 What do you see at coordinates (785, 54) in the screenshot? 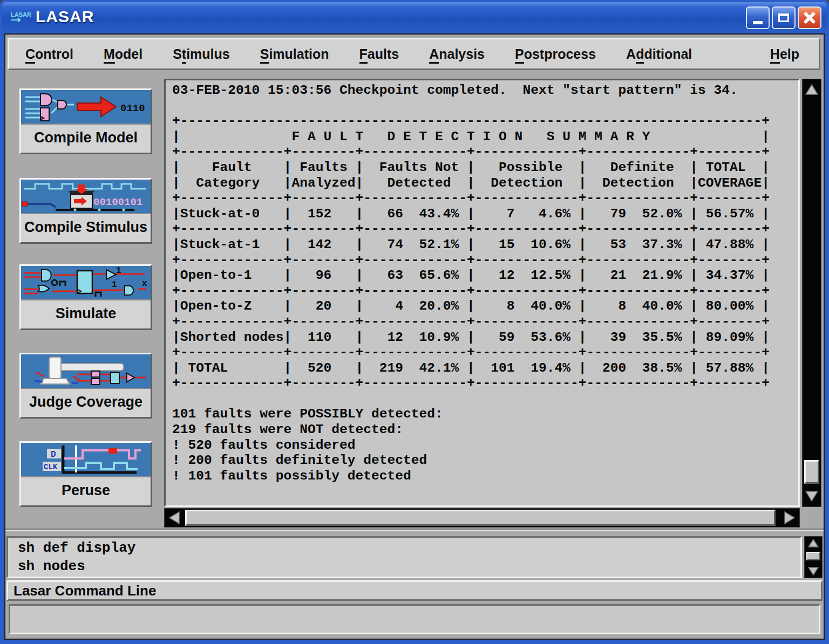
I see `menu-item-help: Help` at bounding box center [785, 54].